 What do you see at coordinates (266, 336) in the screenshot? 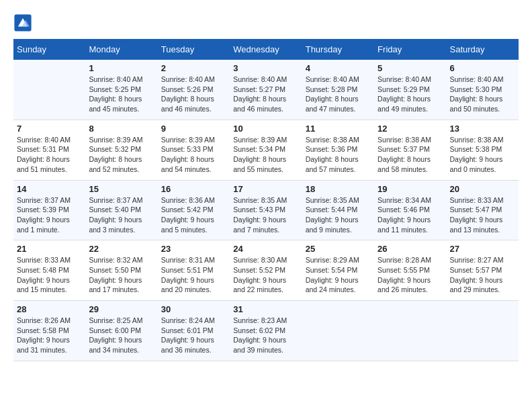
I see `day-info: Sunrise: 8:23 AM Sunset: 6:02 PM Dayligh…` at bounding box center [266, 336].